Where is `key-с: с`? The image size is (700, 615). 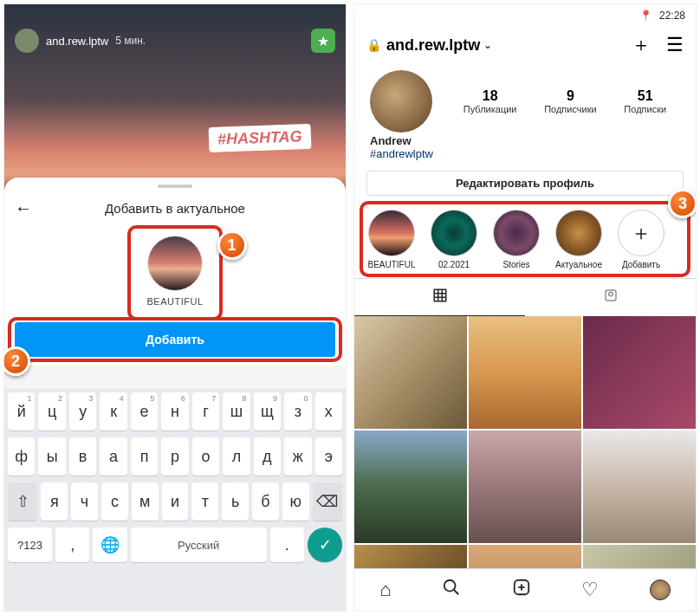
key-с: с is located at coordinates (114, 502).